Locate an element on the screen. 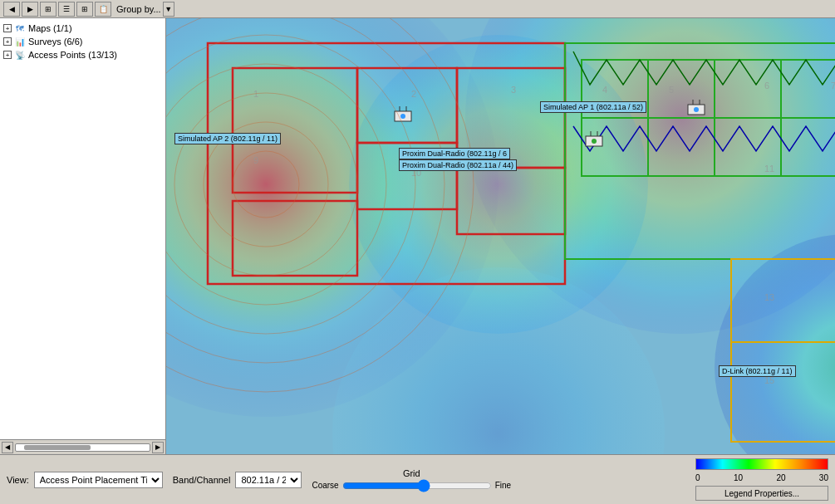  access-points-toggle: + is located at coordinates (7, 55).